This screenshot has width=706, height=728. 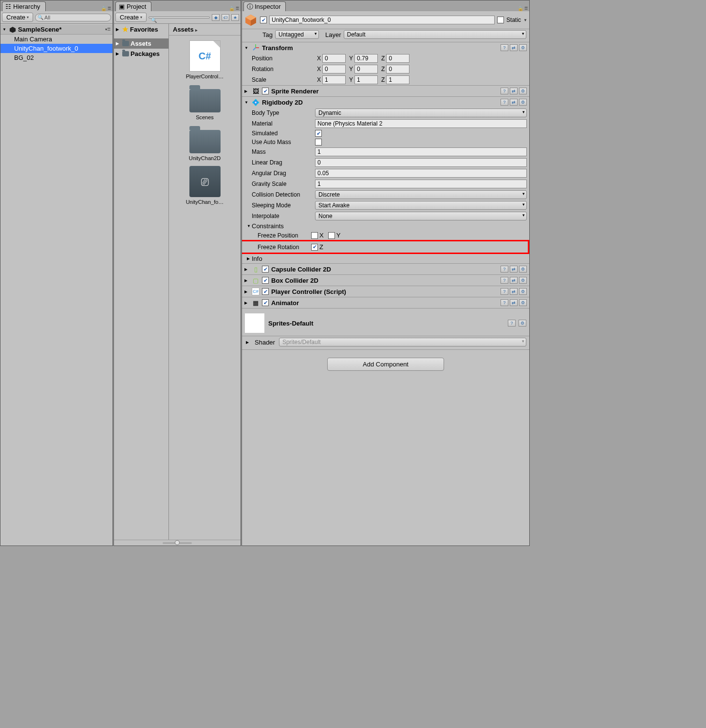 What do you see at coordinates (421, 195) in the screenshot?
I see `collision-dropdown: Discrete` at bounding box center [421, 195].